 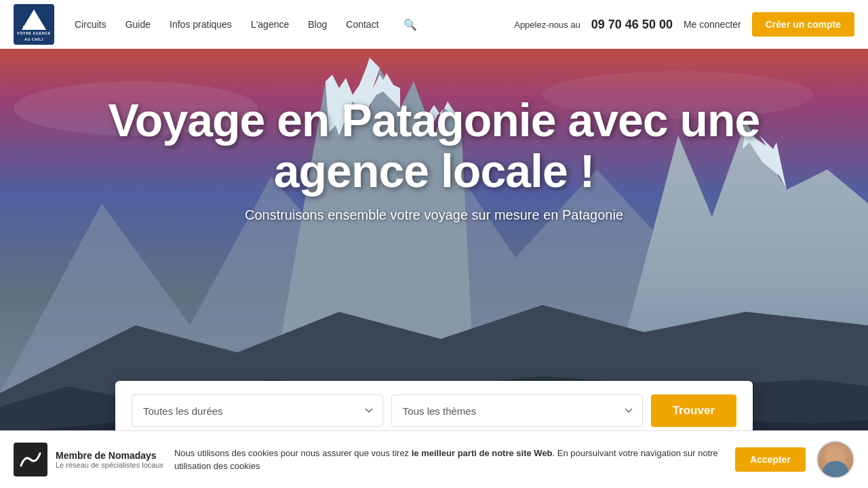 I want to click on cookie-message: Nous utilisons des cookies pour nous ass…, so click(x=449, y=460).